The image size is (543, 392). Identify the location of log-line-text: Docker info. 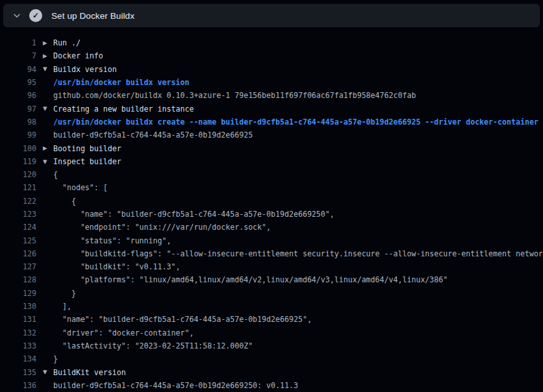
(298, 56).